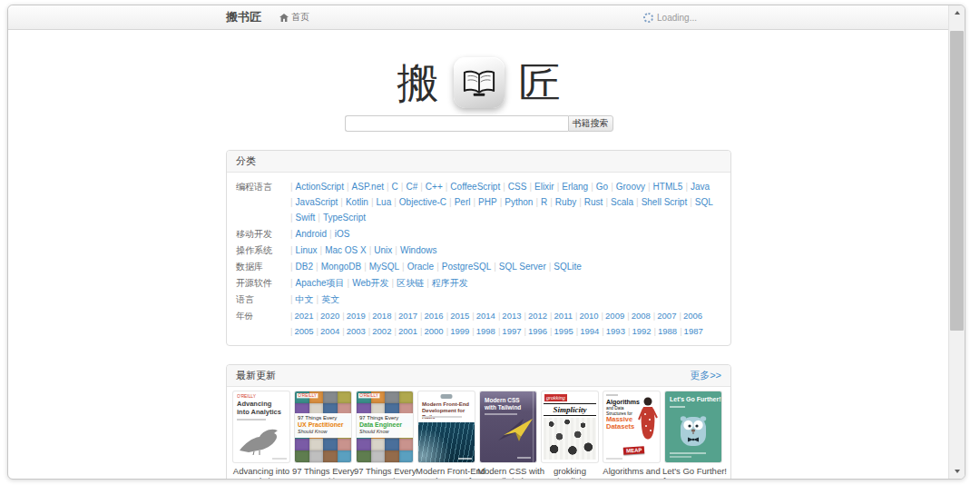 Image resolution: width=980 pixels, height=485 pixels. What do you see at coordinates (631, 187) in the screenshot?
I see `category-link: Groovy` at bounding box center [631, 187].